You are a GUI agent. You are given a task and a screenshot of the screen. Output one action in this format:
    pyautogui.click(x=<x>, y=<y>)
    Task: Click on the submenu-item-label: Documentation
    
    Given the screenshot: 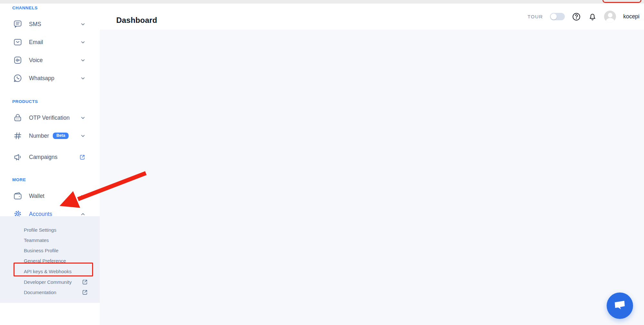 What is the action you would take?
    pyautogui.click(x=40, y=292)
    